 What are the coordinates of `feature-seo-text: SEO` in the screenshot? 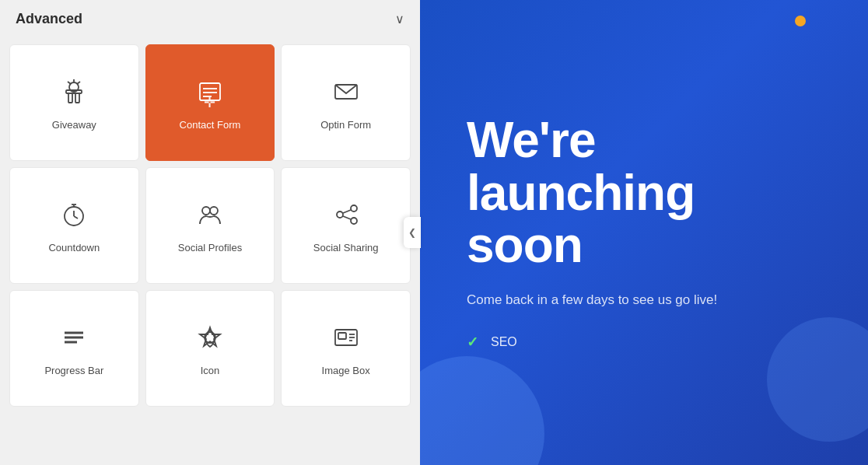 It's located at (504, 342).